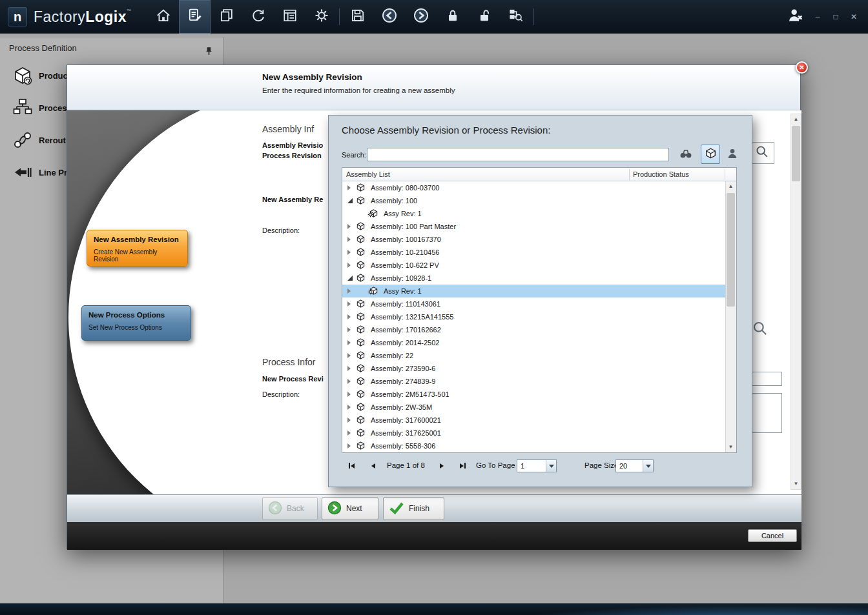 The width and height of the screenshot is (868, 615). Describe the element at coordinates (258, 17) in the screenshot. I see `sync-button` at that location.